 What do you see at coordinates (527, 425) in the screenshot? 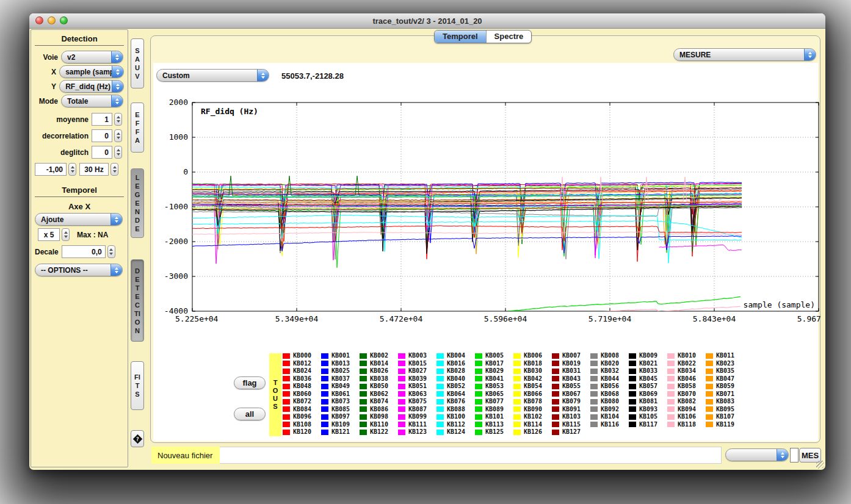
I see `legend-item-KB114: KB114` at bounding box center [527, 425].